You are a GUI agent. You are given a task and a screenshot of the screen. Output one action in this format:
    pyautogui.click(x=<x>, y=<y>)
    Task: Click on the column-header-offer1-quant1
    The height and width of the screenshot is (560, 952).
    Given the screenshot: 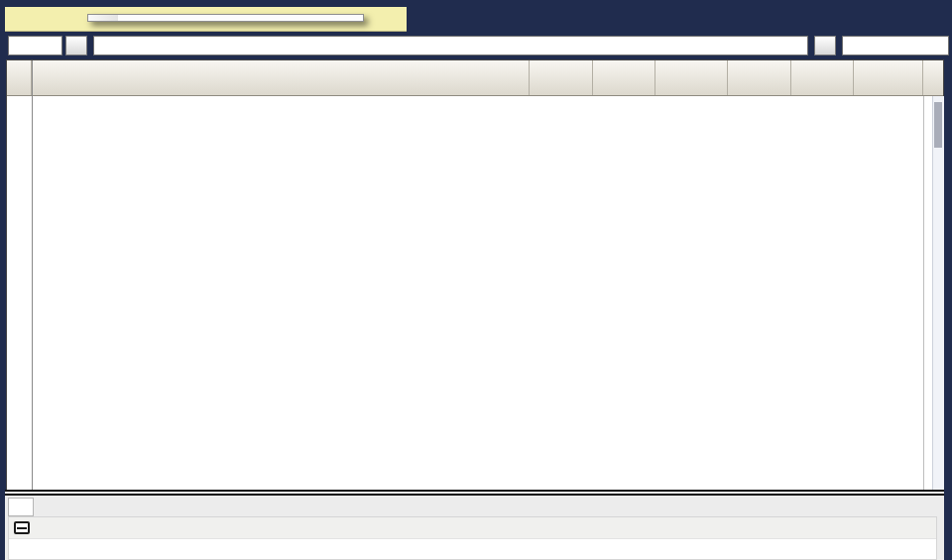 What is the action you would take?
    pyautogui.click(x=760, y=77)
    